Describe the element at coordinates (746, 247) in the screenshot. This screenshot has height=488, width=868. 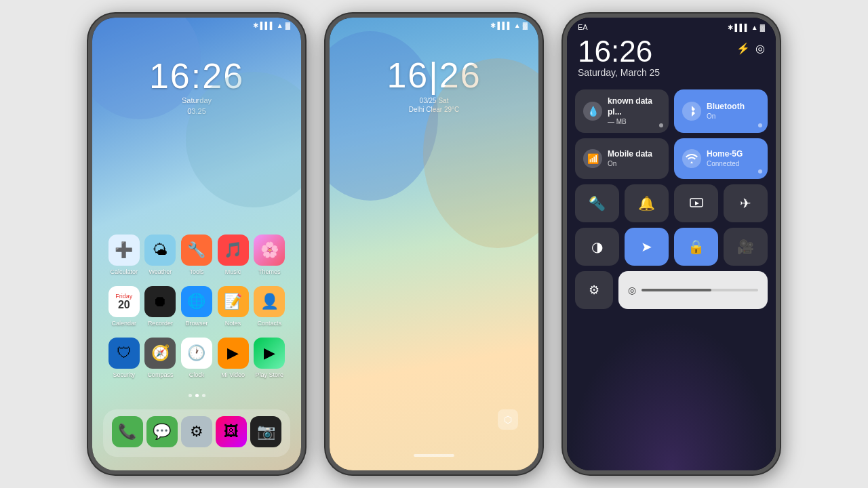
I see `cc-btn-video: 🎥` at that location.